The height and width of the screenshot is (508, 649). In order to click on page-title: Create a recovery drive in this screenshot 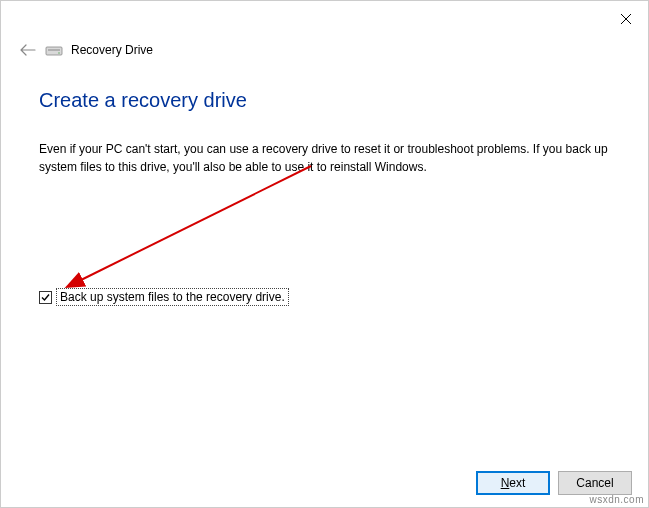, I will do `click(324, 100)`.